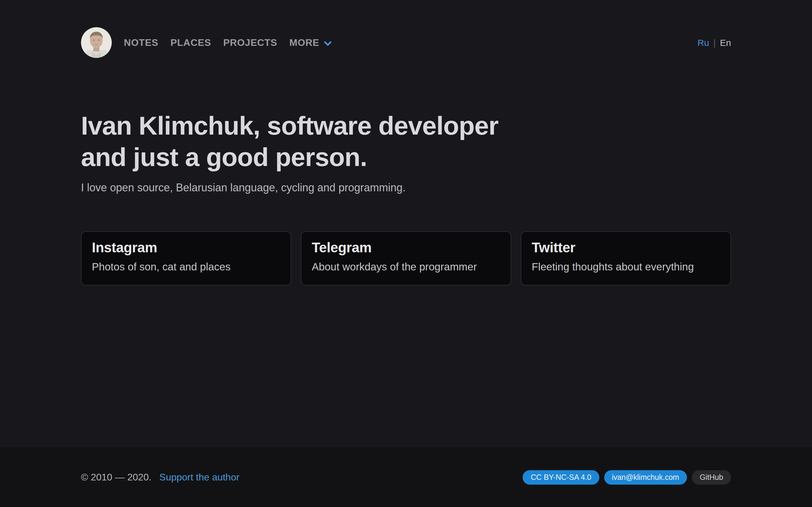 This screenshot has width=812, height=507. What do you see at coordinates (627, 477) in the screenshot?
I see `footer-badges: CC BY-NC-SA 4.0 ivan@klimchuk.com GitHub` at bounding box center [627, 477].